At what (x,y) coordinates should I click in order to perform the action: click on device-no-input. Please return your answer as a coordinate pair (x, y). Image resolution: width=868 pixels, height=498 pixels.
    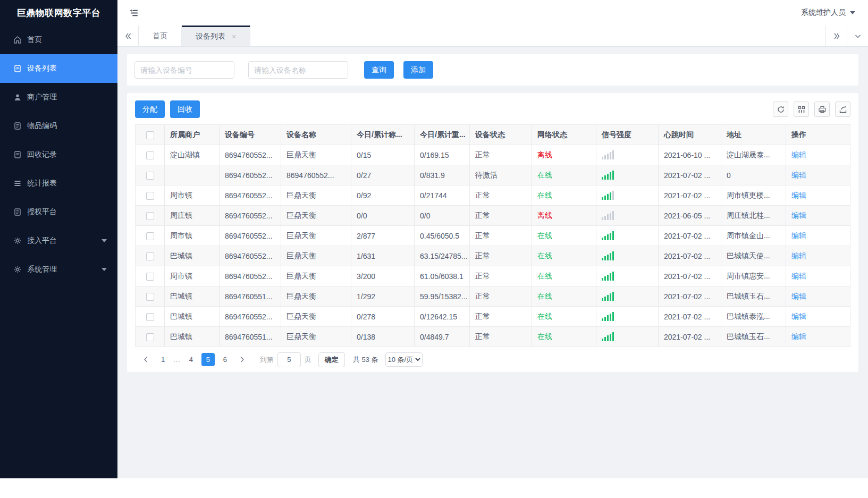
    Looking at the image, I should click on (184, 70).